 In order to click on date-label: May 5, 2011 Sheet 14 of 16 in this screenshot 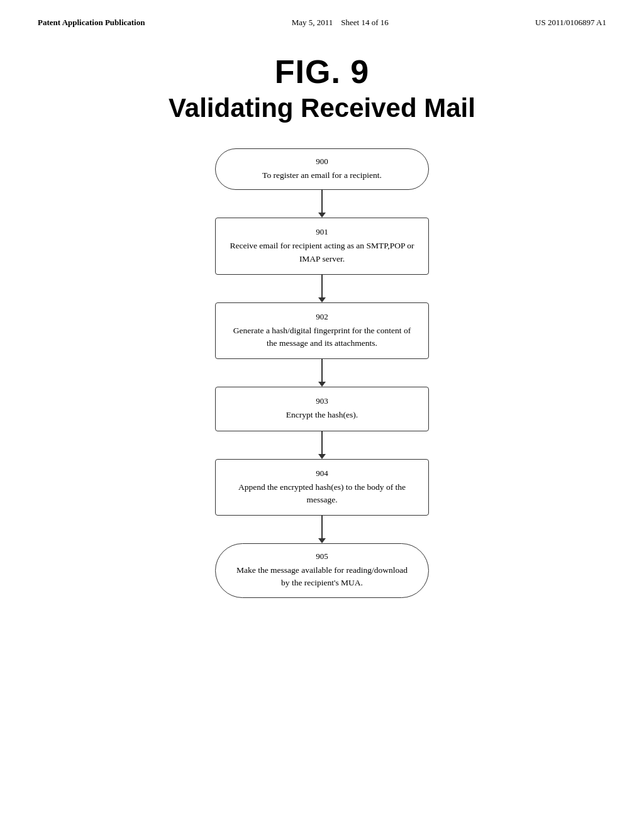, I will do `click(340, 23)`.